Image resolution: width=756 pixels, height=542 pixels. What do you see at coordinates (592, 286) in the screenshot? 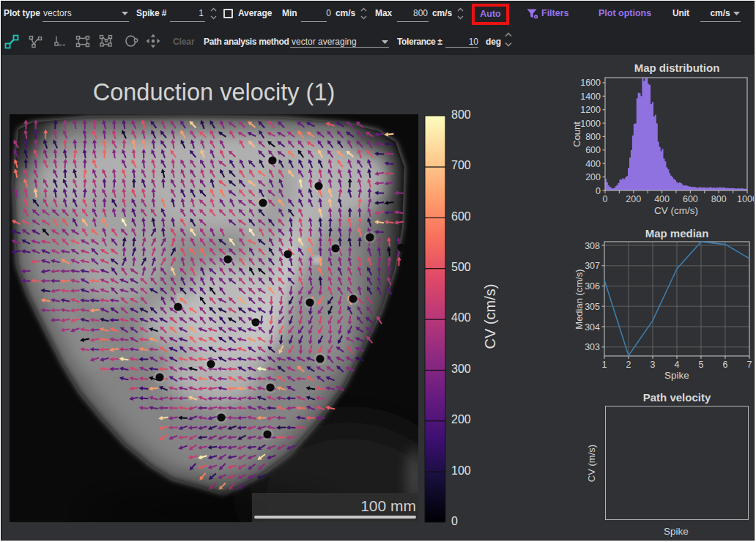
I see `svg-text: 306` at bounding box center [592, 286].